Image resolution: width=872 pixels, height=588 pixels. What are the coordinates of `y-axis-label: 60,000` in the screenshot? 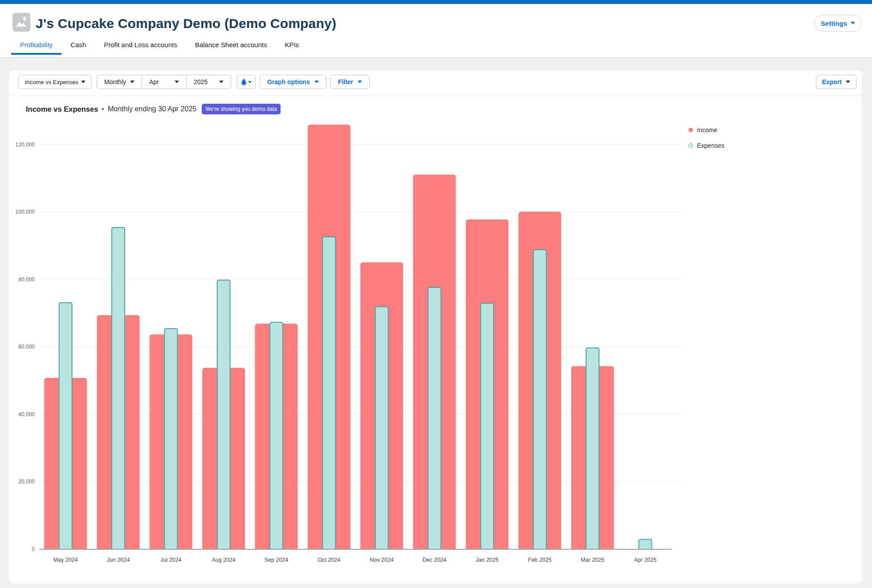 It's located at (27, 347).